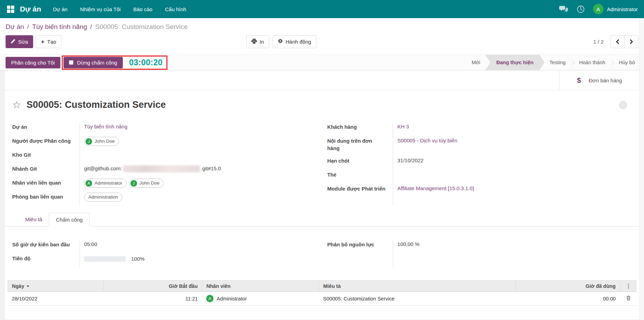  What do you see at coordinates (512, 161) in the screenshot?
I see `field-value: 31/10/2022` at bounding box center [512, 161].